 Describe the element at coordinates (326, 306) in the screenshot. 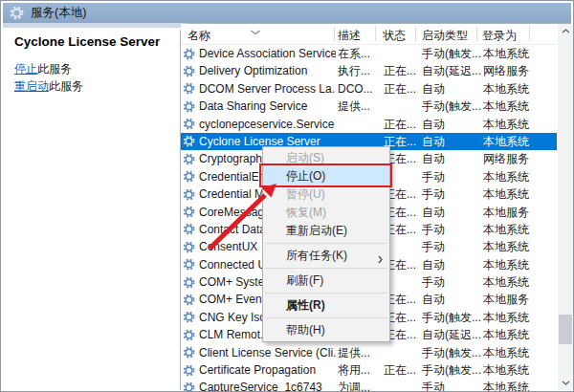

I see `menu-item-属性(R): 属性(R)` at that location.